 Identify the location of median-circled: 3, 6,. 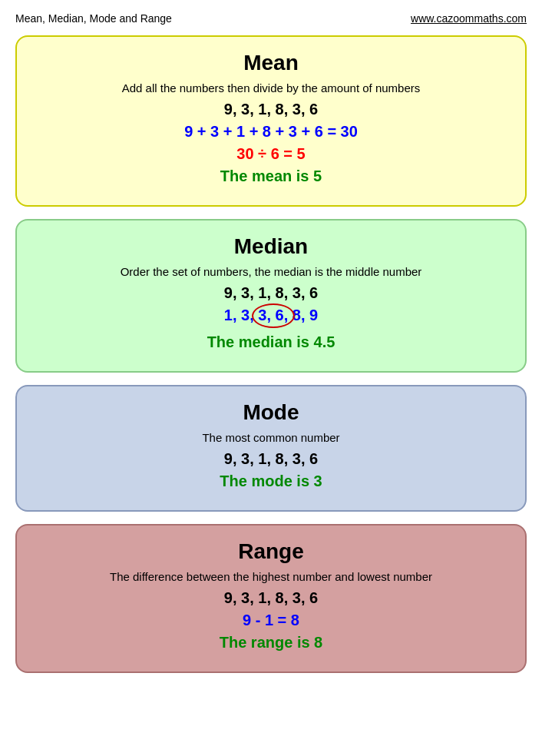
(273, 315).